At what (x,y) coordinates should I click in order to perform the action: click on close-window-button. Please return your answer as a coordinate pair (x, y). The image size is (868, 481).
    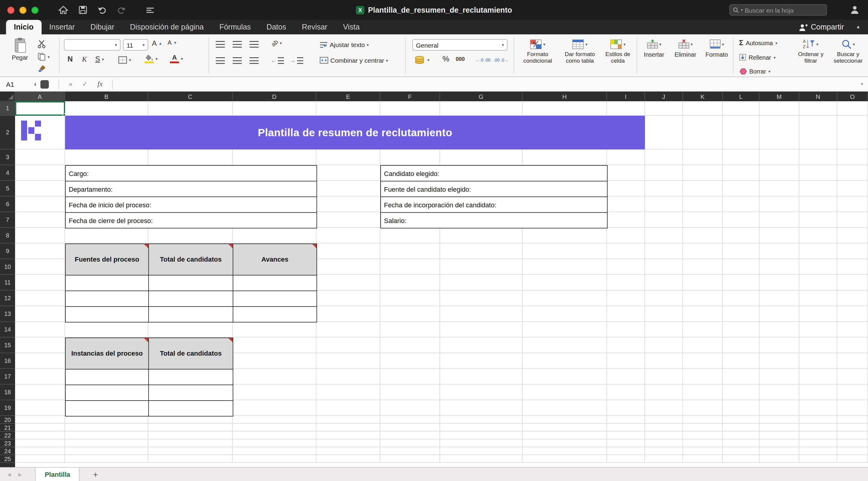
    Looking at the image, I should click on (11, 10).